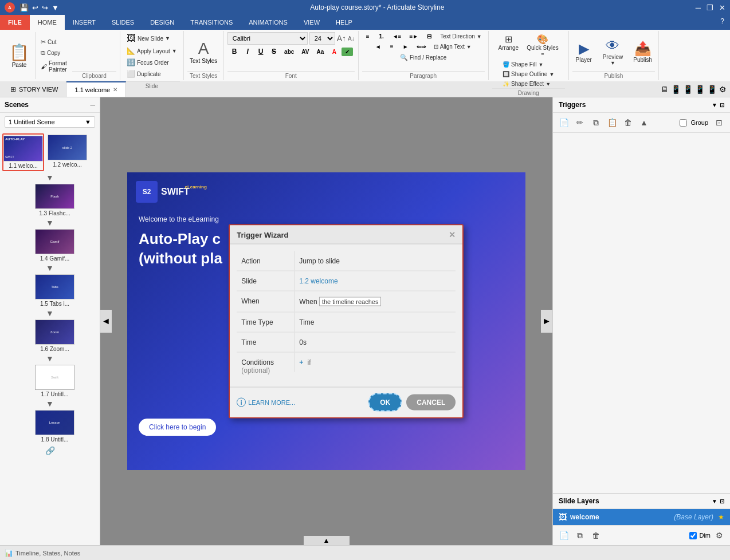 The height and width of the screenshot is (560, 730). What do you see at coordinates (528, 74) in the screenshot?
I see `shape-outline-button: 🔲 Shape Outline ▼` at bounding box center [528, 74].